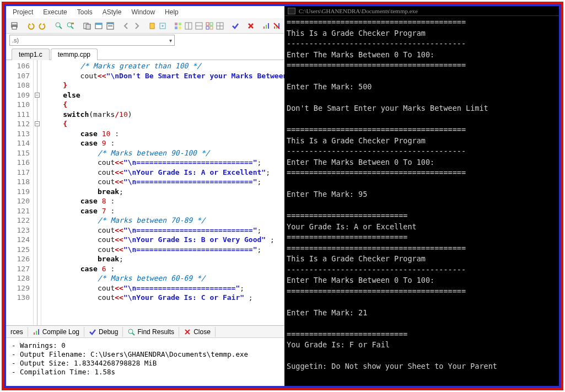 Image resolution: width=565 pixels, height=392 pixels. What do you see at coordinates (220, 26) in the screenshot?
I see `grid5-icon` at bounding box center [220, 26].